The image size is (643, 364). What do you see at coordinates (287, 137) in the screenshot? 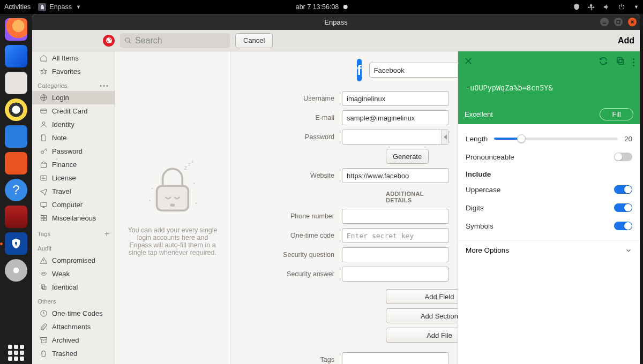
I see `password-label: Password` at bounding box center [287, 137].